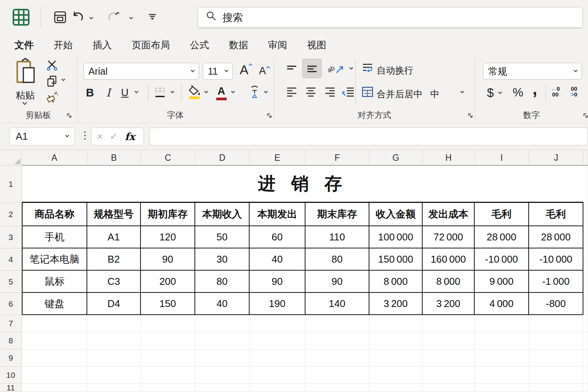 This screenshot has height=392, width=588. I want to click on cell-I3: 28 000, so click(502, 237).